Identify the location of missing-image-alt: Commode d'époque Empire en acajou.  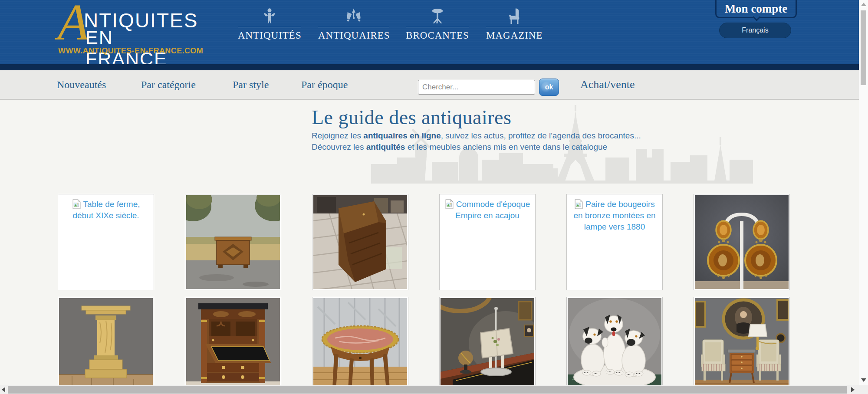
(493, 210).